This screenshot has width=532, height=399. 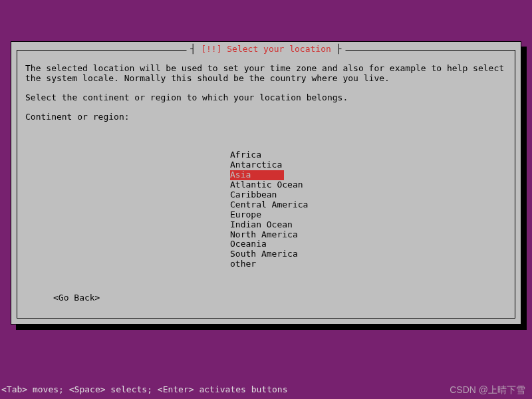 What do you see at coordinates (269, 245) in the screenshot?
I see `list-item: Oceania` at bounding box center [269, 245].